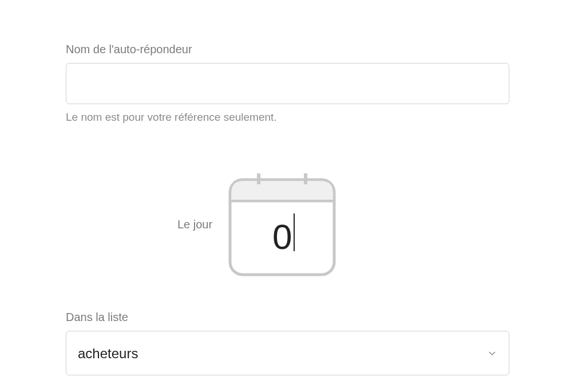 The image size is (586, 392). Describe the element at coordinates (282, 224) in the screenshot. I see `calendar-widget` at that location.